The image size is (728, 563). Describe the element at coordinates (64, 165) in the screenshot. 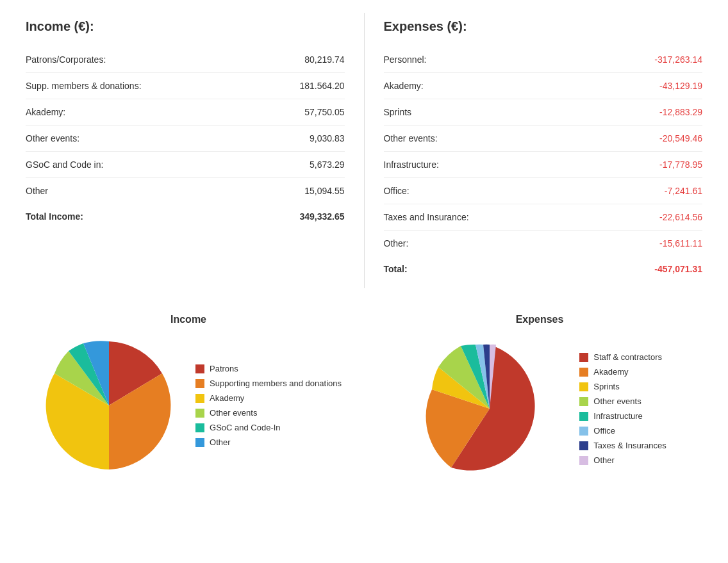

I see `income-row-label: GSoC and Code in:` at that location.